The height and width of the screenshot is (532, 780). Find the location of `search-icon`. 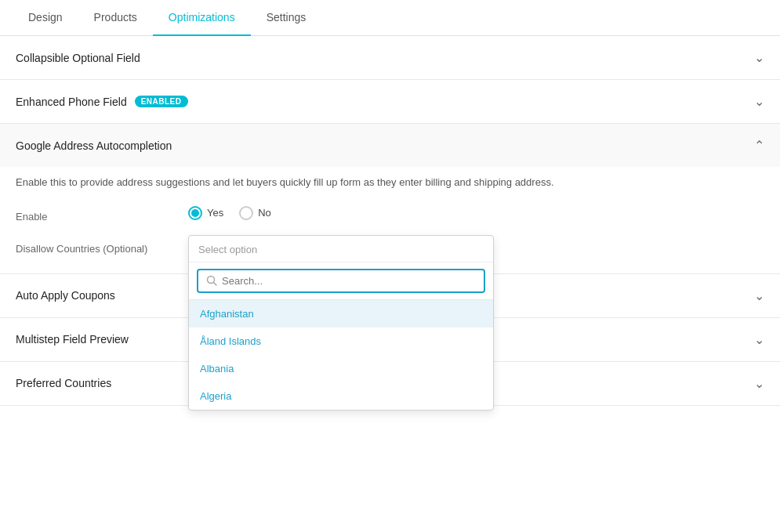

search-icon is located at coordinates (212, 280).